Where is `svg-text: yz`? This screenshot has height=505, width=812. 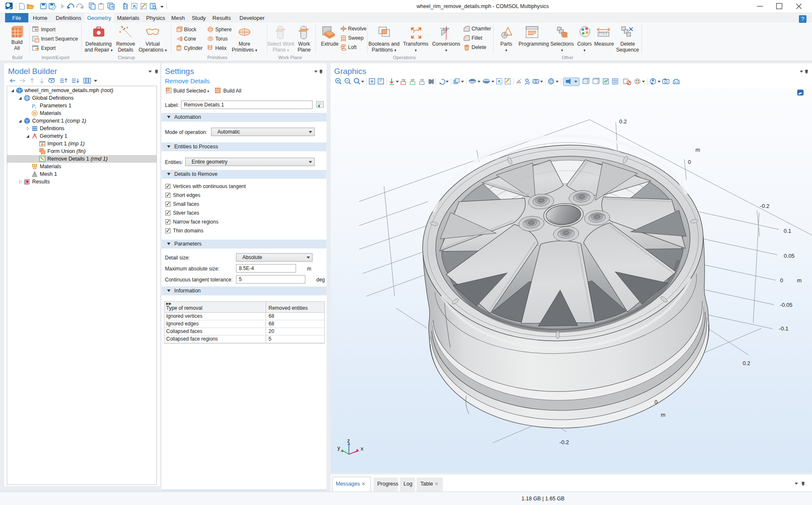
svg-text: yz is located at coordinates (413, 79).